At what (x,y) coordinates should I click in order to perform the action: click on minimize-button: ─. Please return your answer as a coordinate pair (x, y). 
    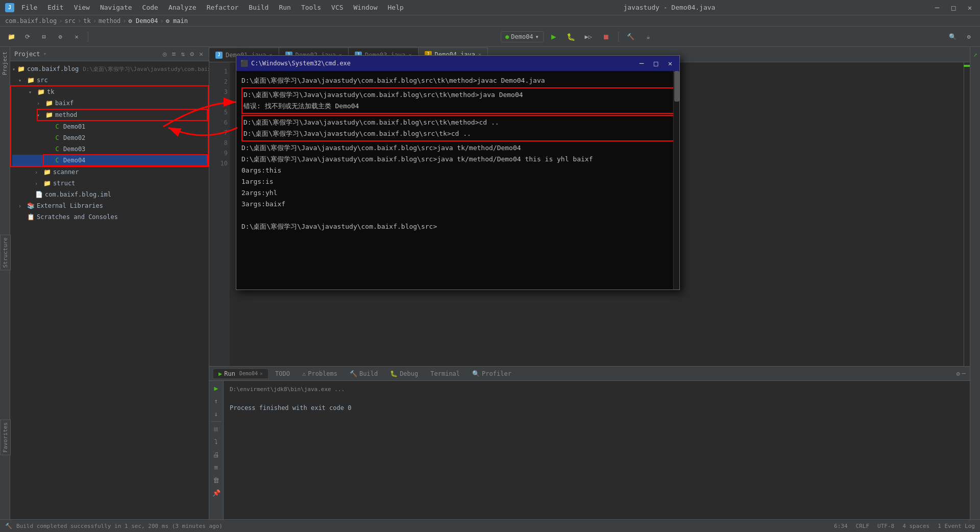
    Looking at the image, I should click on (937, 8).